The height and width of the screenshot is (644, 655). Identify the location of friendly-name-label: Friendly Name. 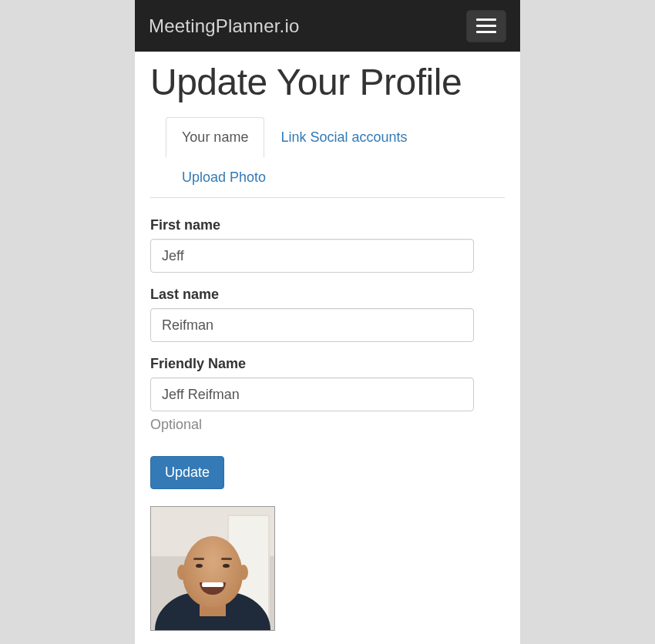
(328, 364).